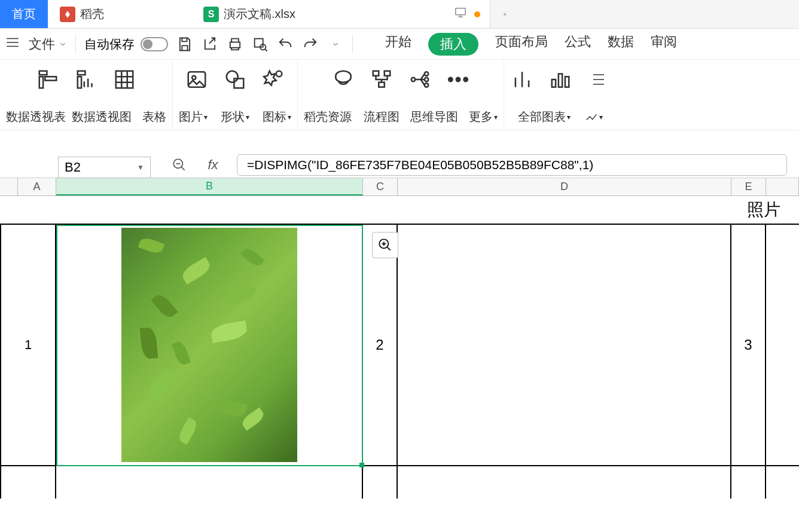 Image resolution: width=799 pixels, height=532 pixels. I want to click on all-charts-icon, so click(522, 80).